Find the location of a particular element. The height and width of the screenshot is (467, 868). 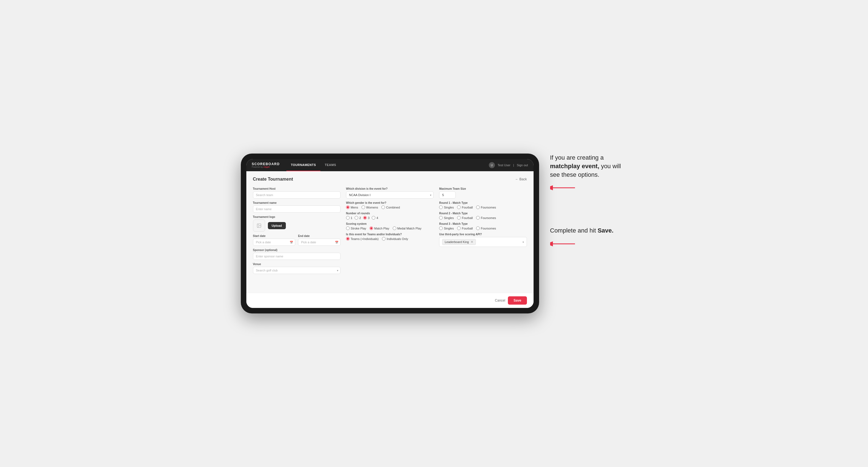

rounds-4: 4 is located at coordinates (375, 218).